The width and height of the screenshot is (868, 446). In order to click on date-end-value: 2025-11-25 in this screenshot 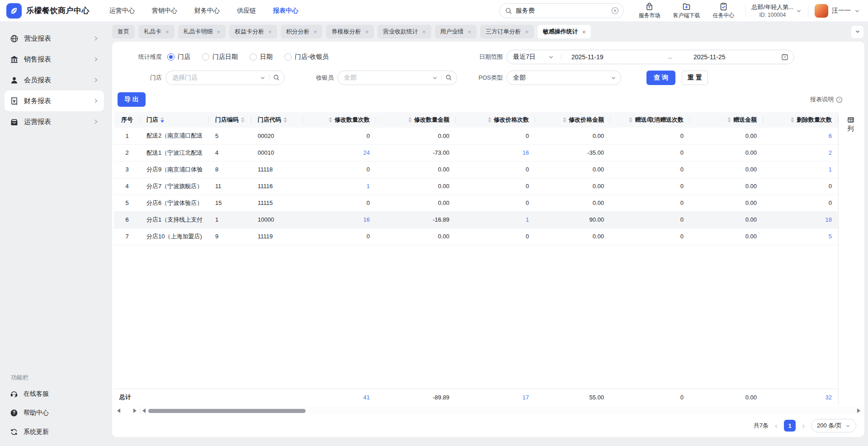, I will do `click(737, 57)`.